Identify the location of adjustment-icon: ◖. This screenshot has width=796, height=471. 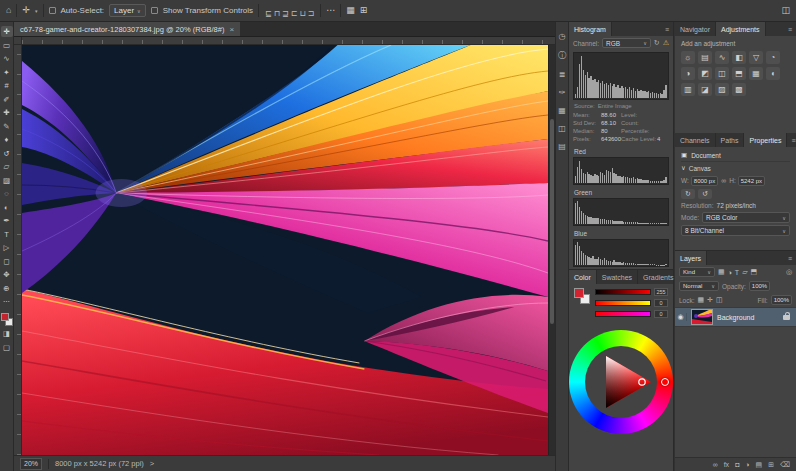
(773, 74).